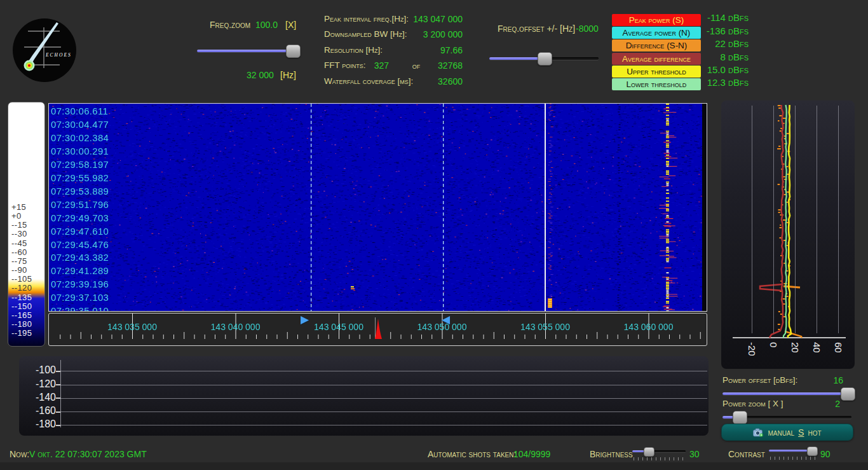 Image resolution: width=868 pixels, height=470 pixels. Describe the element at coordinates (393, 19) in the screenshot. I see `info-row-peak-interval-freq-hz: Peak interval freq.[Hz]:143 047 000` at that location.